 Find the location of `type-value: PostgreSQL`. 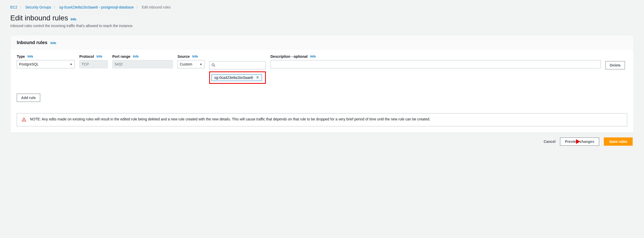

type-value: PostgreSQL is located at coordinates (29, 64).